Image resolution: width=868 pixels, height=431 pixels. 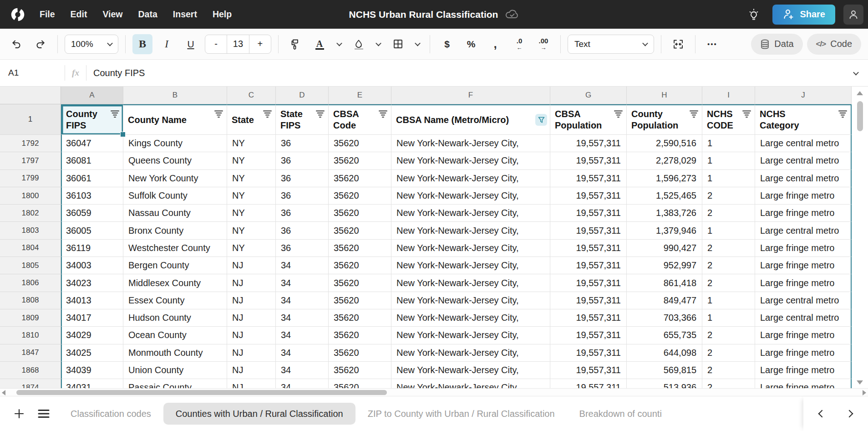 I want to click on cell-B1800: Suffolk County, so click(x=175, y=196).